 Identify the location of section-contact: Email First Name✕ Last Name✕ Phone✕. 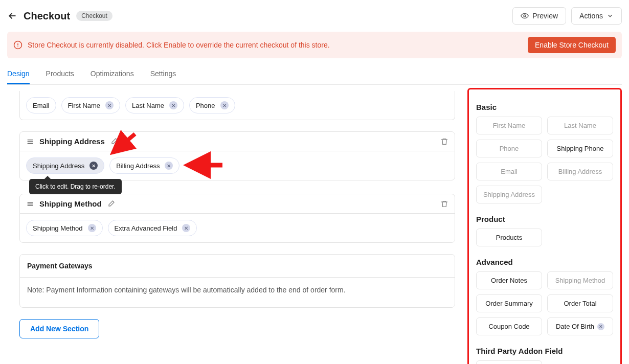
(237, 105).